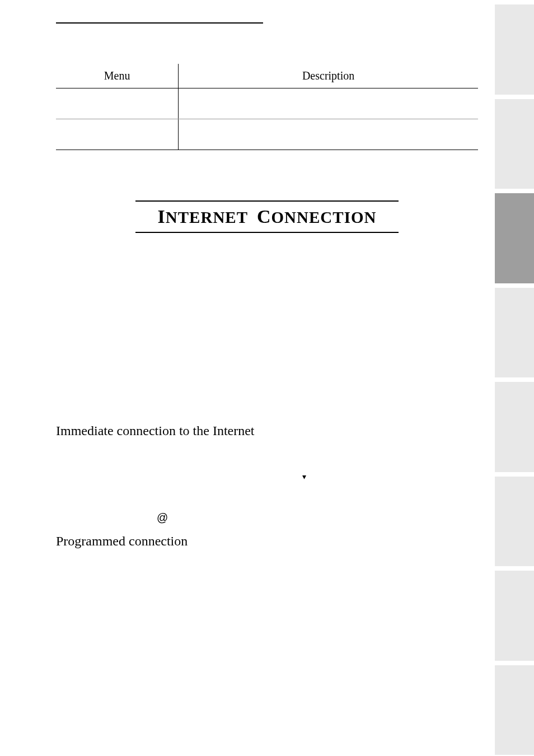 The height and width of the screenshot is (756, 534). What do you see at coordinates (267, 107) in the screenshot?
I see `menu-description-table: Menu Description` at bounding box center [267, 107].